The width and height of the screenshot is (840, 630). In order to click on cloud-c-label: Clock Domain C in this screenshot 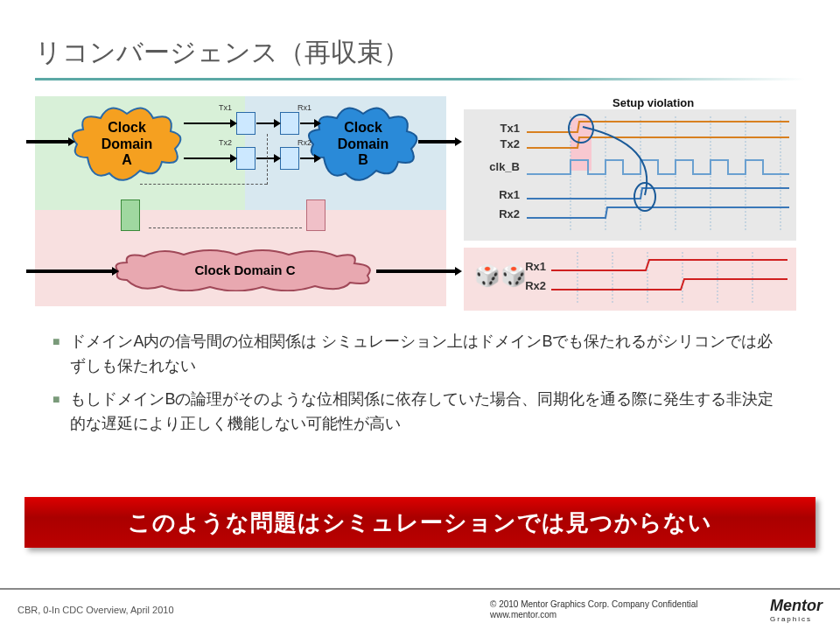, I will do `click(245, 270)`.